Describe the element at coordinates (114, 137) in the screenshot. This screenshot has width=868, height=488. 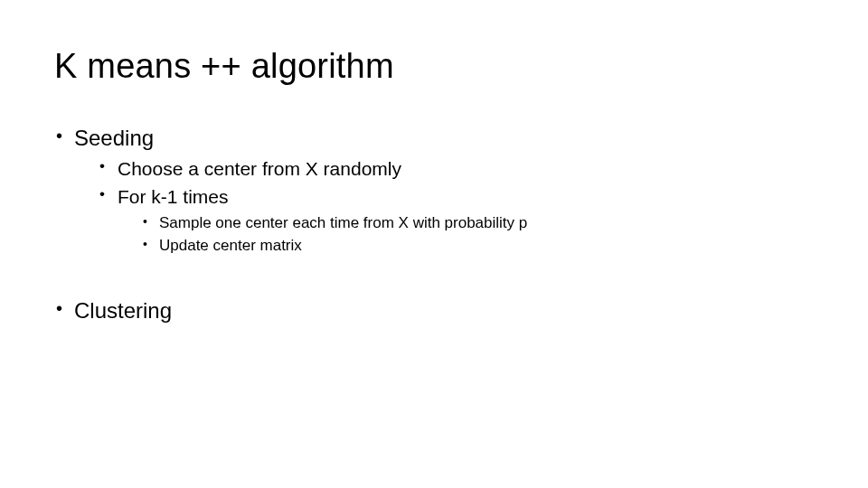
I see `bullet-seeding-label: Seeding` at that location.